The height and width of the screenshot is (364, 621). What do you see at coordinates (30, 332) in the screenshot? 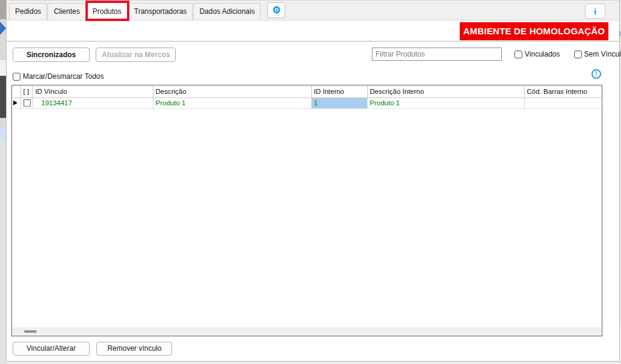
I see `grid-hscrollbar-thumb` at bounding box center [30, 332].